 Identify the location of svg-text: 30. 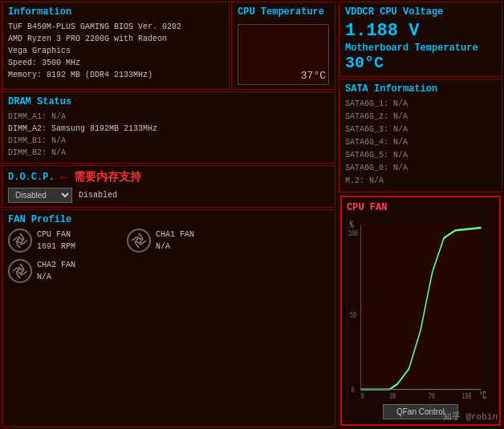
(392, 396).